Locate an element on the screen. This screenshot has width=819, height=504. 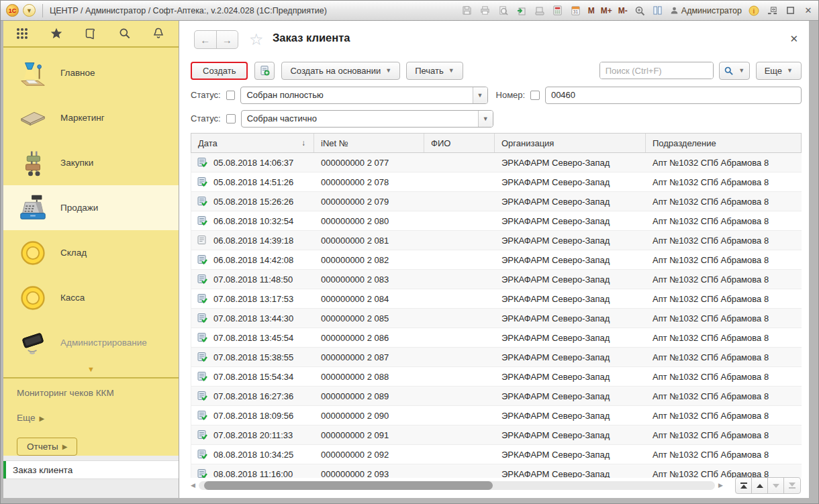
create-based-on-button: Создать на основании▼ is located at coordinates (341, 71).